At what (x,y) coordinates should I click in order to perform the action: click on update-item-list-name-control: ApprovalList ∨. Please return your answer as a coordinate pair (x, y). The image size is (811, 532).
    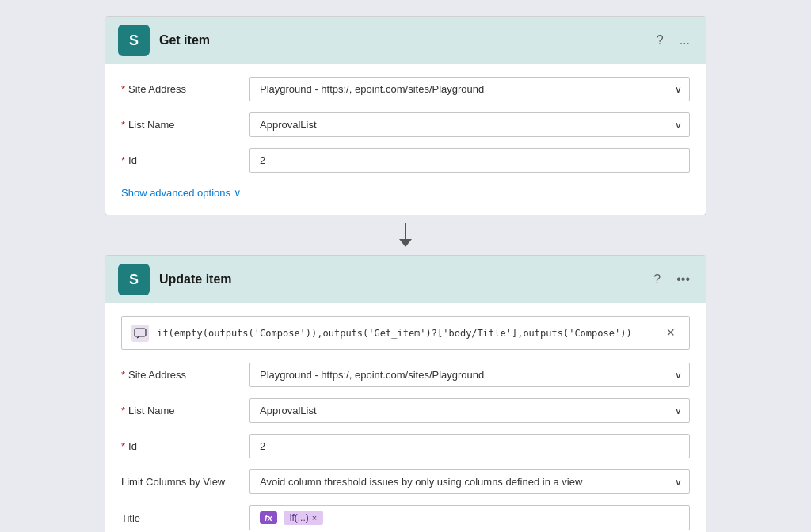
    Looking at the image, I should click on (470, 410).